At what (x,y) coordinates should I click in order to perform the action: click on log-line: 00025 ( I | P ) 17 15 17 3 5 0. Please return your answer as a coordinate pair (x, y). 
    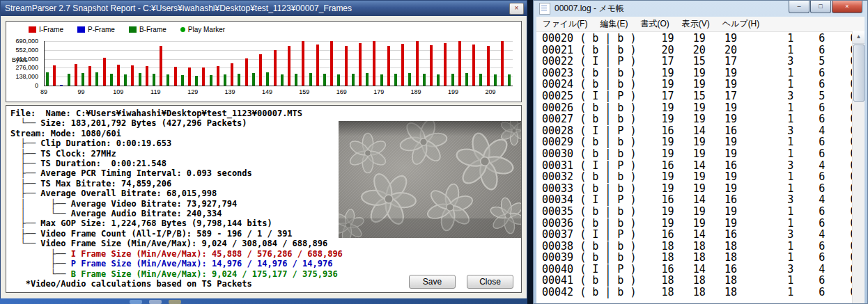
    Looking at the image, I should click on (697, 96).